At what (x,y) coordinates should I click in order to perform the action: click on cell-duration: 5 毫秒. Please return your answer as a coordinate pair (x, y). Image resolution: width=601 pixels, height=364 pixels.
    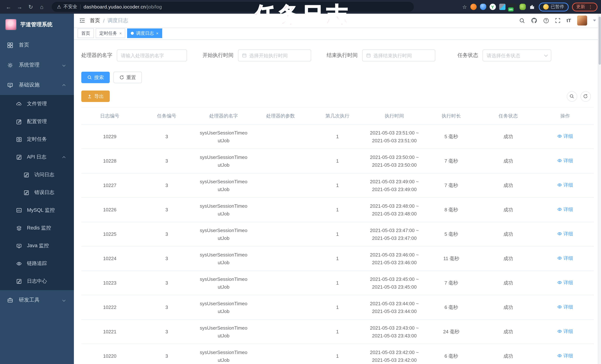
    Looking at the image, I should click on (451, 137).